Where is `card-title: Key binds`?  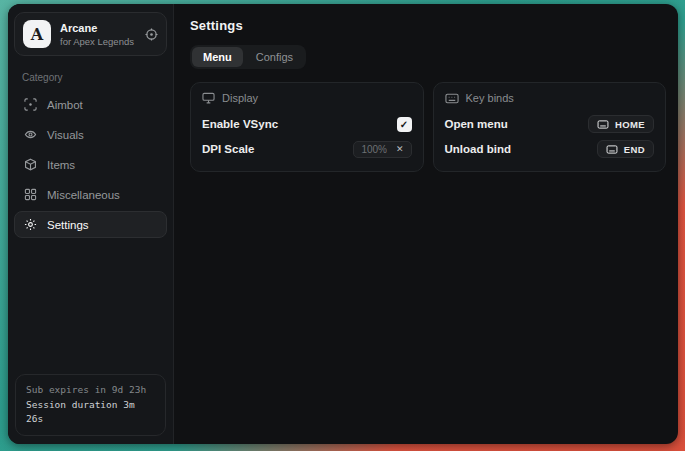 card-title: Key binds is located at coordinates (490, 98).